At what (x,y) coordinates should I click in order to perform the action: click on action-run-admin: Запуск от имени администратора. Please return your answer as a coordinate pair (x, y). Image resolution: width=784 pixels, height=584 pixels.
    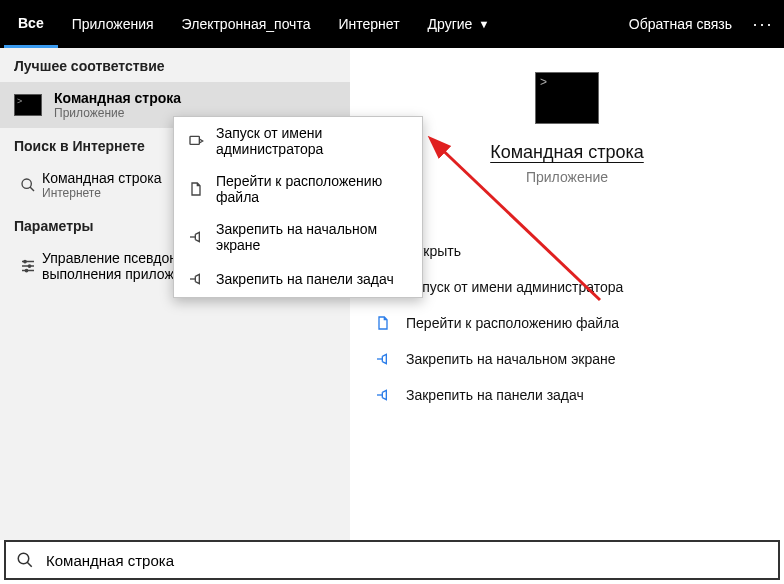
    Looking at the image, I should click on (567, 287).